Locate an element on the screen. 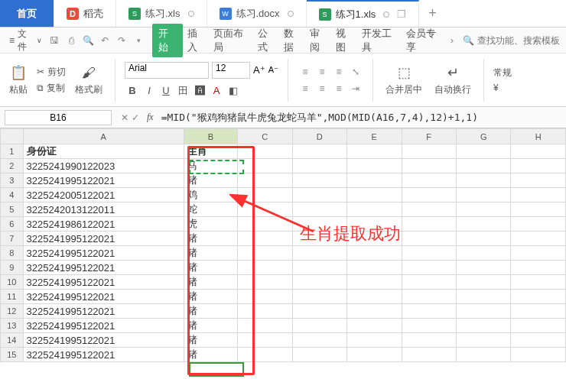  merge-center-button: ⬚ 合并居中 is located at coordinates (404, 79).